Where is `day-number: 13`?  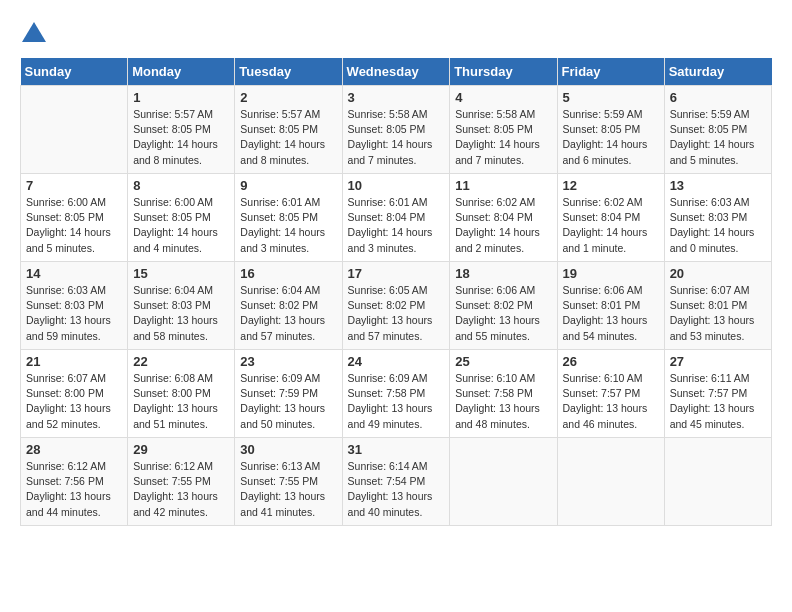
day-number: 13 is located at coordinates (718, 186).